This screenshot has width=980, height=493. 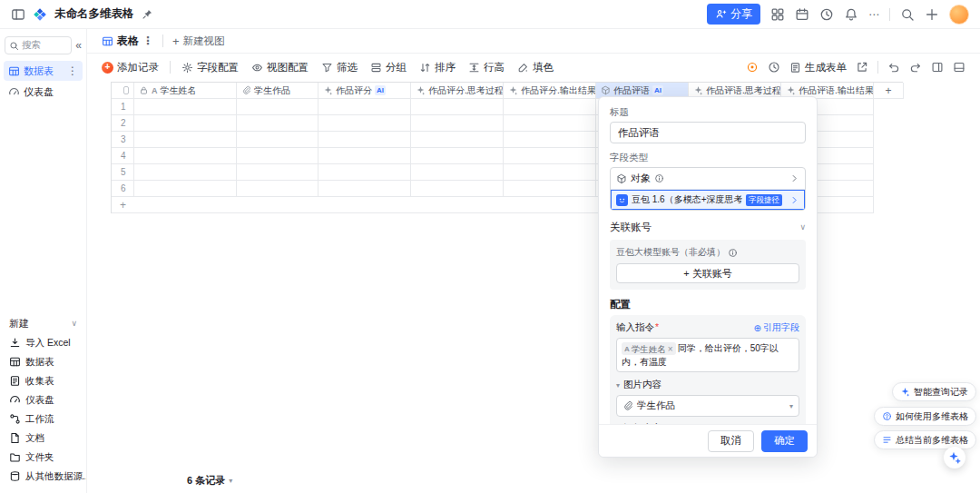 I want to click on column-header-student-name: A学生姓名, so click(x=185, y=91).